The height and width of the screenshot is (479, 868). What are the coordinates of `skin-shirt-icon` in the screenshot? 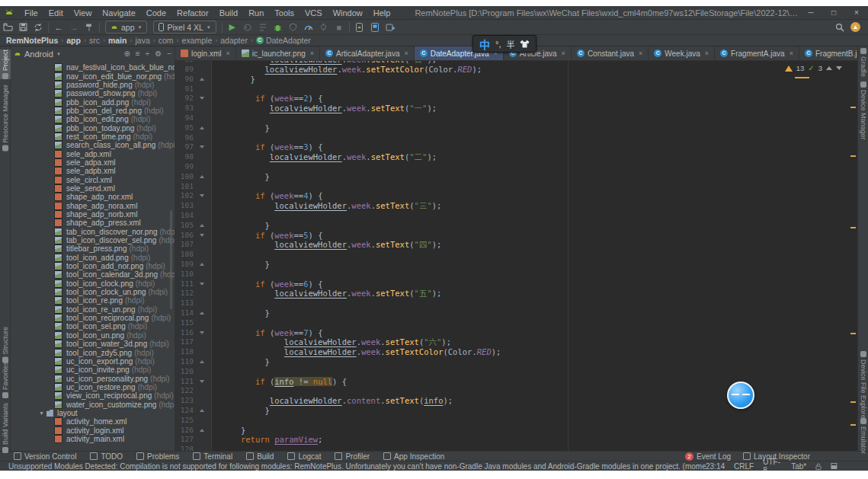 It's located at (524, 44).